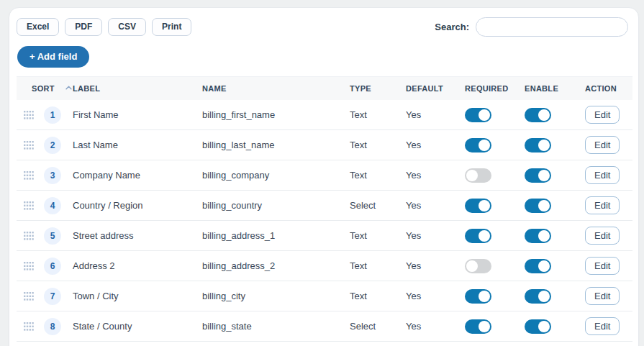 This screenshot has height=346, width=644. I want to click on table-row: 1 First Name billing_first_name Text Yes…, so click(325, 115).